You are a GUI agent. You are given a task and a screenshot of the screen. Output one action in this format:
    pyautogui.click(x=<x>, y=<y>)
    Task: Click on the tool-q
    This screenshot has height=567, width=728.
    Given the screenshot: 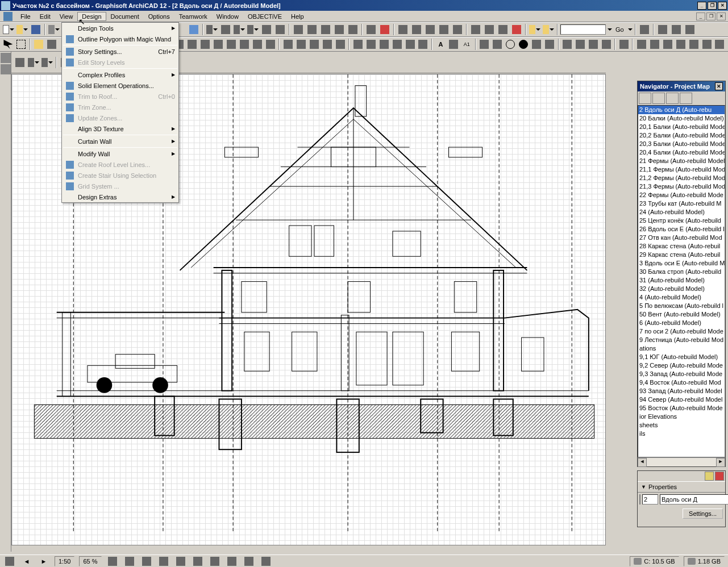 What is the action you would take?
    pyautogui.click(x=444, y=30)
    